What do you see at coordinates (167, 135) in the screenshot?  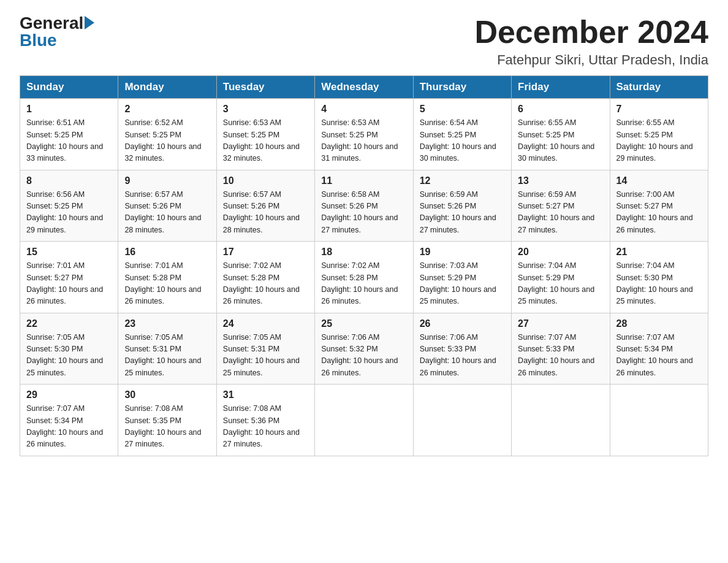 I see `calendar-day-cell: 2Sunrise: 6:52 AMSunset: 5:25 PMDaylight…` at bounding box center [167, 135].